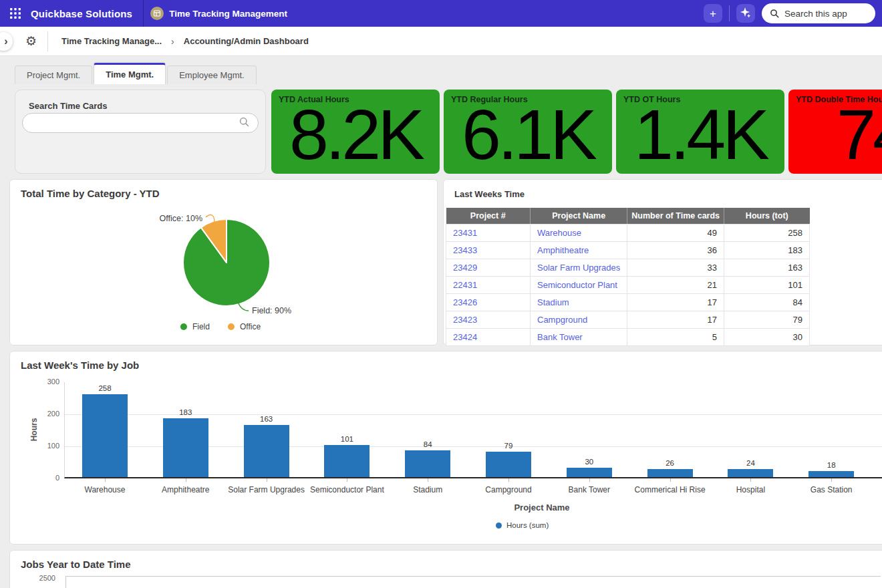 The height and width of the screenshot is (588, 882). Describe the element at coordinates (676, 337) in the screenshot. I see `table-cell: 5` at that location.